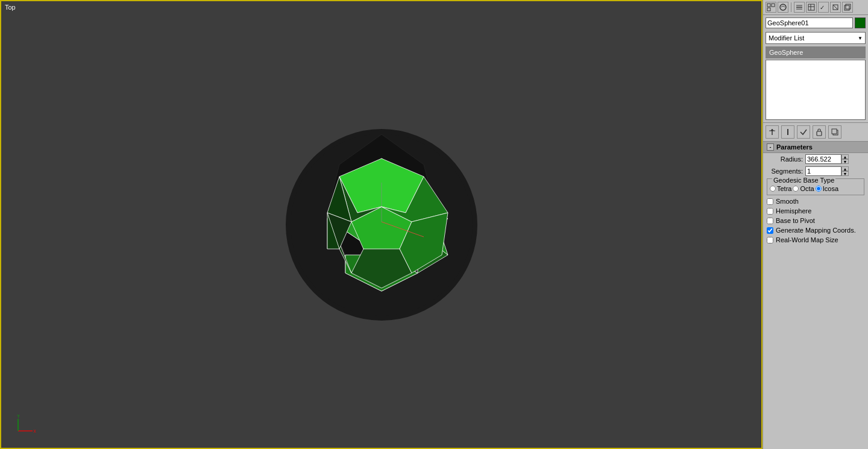  Describe the element at coordinates (823, 171) in the screenshot. I see `segments-input` at that location.